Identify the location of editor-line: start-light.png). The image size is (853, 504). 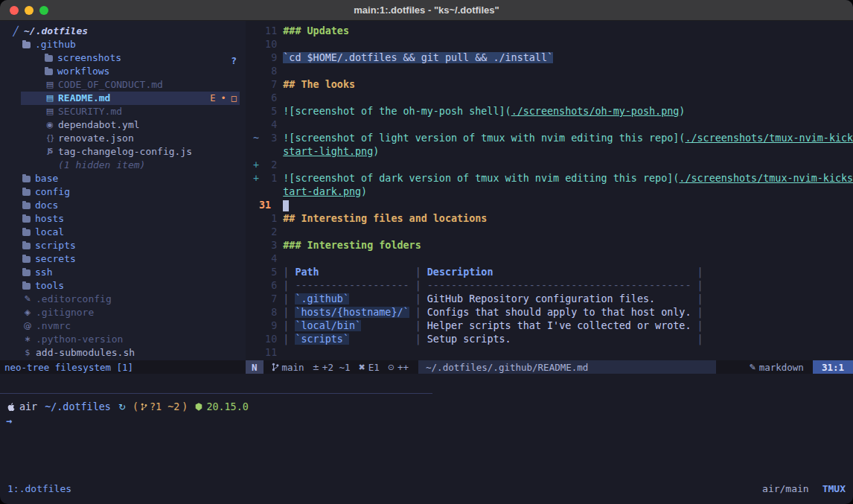
(553, 152).